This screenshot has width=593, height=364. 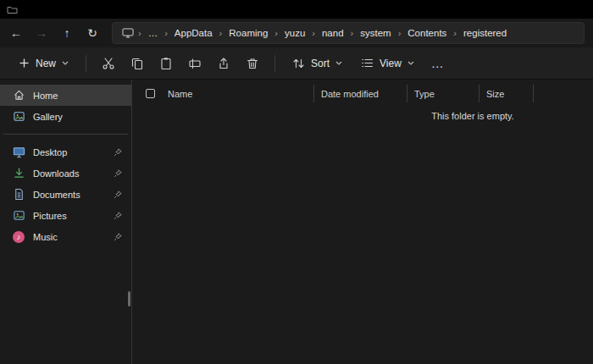 What do you see at coordinates (473, 116) in the screenshot?
I see `empty-folder-message: This folder is empty.` at bounding box center [473, 116].